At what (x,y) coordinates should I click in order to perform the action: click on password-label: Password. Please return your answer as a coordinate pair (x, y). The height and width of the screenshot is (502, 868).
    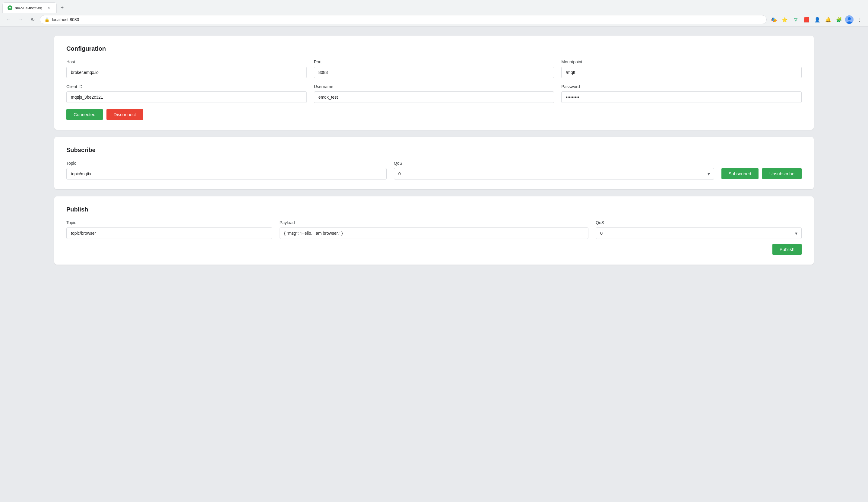
    Looking at the image, I should click on (681, 86).